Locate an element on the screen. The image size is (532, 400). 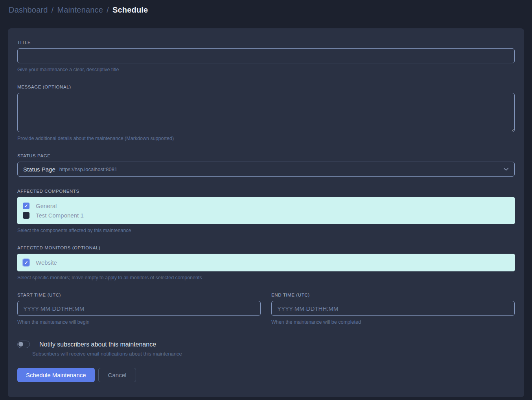
time-range-row: START TIME (UTC) When the maintenance wi… is located at coordinates (266, 309).